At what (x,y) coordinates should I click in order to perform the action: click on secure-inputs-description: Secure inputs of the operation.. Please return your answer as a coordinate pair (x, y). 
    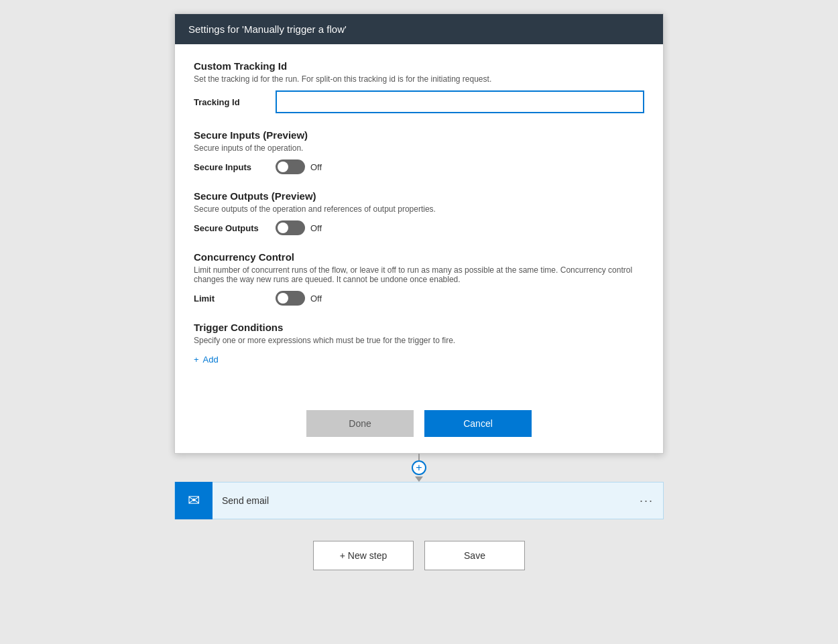
    Looking at the image, I should click on (419, 148).